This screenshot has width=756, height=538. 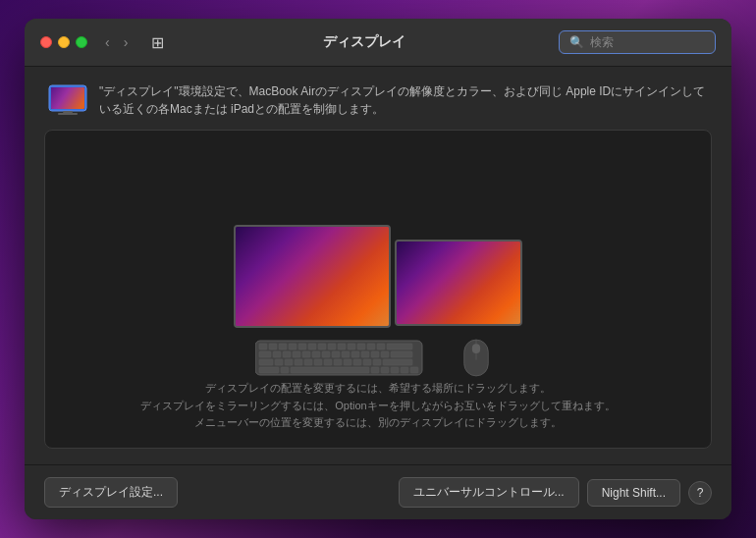 What do you see at coordinates (126, 42) in the screenshot?
I see `forward-button: ›` at bounding box center [126, 42].